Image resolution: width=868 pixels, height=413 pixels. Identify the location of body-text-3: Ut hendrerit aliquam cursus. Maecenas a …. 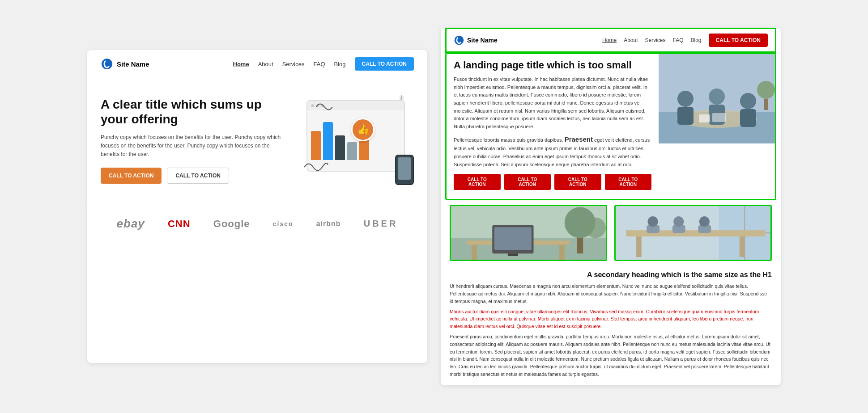
(611, 294).